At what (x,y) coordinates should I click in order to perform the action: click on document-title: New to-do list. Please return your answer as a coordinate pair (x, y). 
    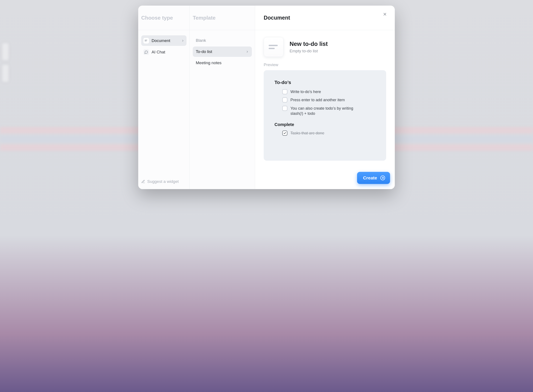
    Looking at the image, I should click on (309, 44).